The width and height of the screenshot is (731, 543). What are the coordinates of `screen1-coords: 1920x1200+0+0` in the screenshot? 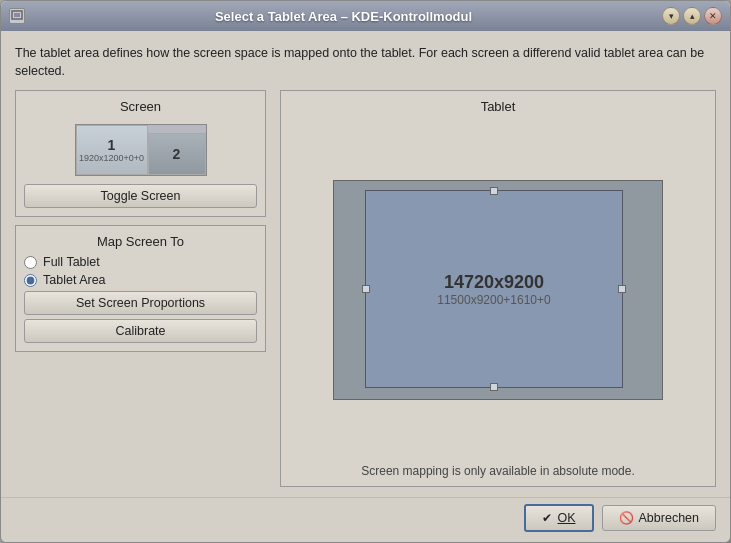 It's located at (112, 158).